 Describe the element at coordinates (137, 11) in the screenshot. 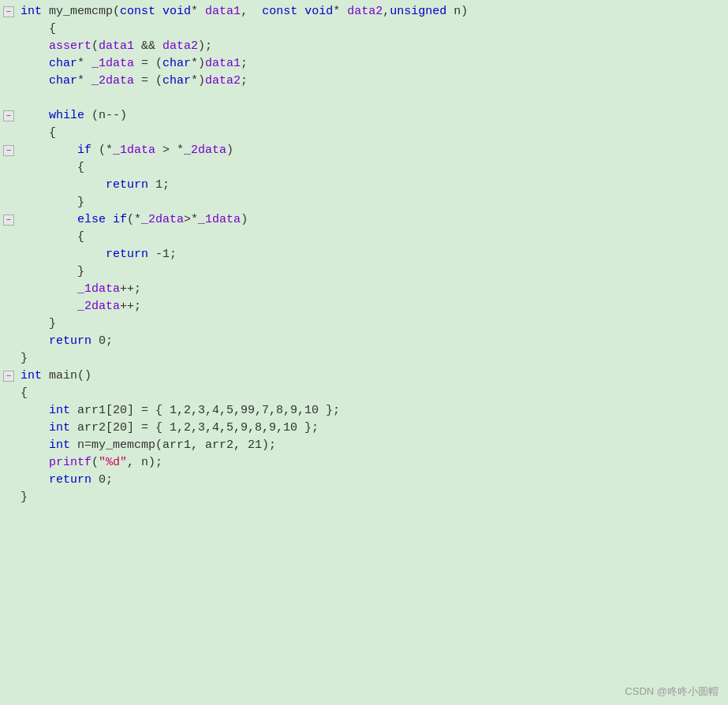

I see `token-kw: const` at that location.